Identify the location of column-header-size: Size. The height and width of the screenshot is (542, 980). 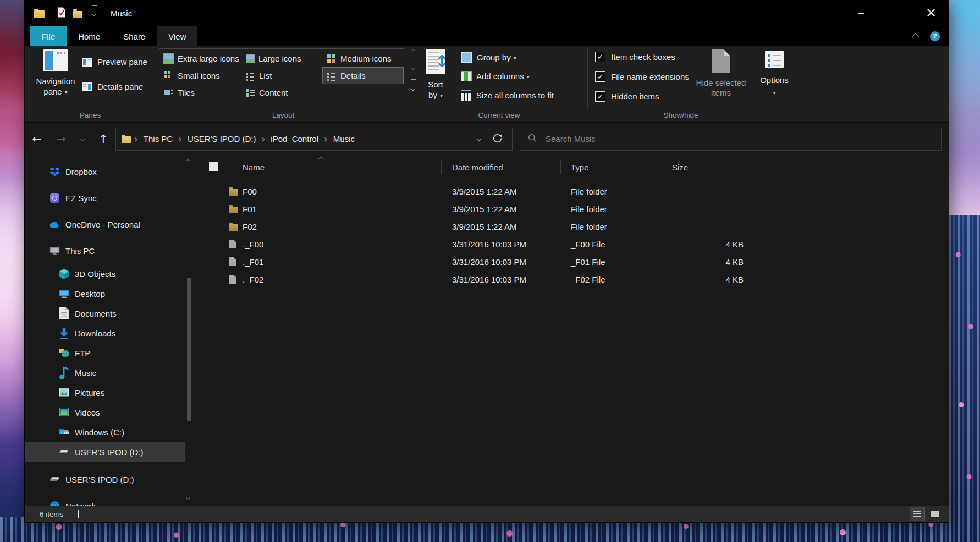
(705, 167).